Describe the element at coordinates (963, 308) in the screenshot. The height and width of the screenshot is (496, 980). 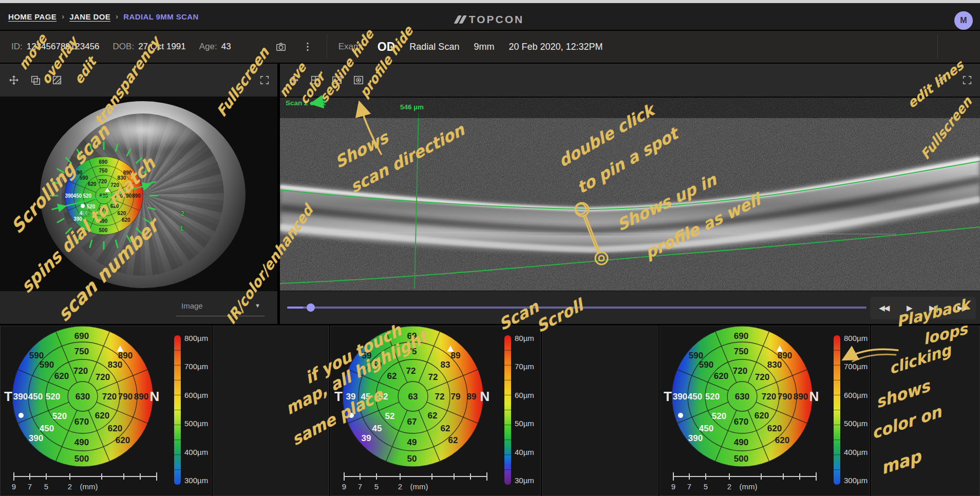
I see `fast-forward-icon: ▶▶` at that location.